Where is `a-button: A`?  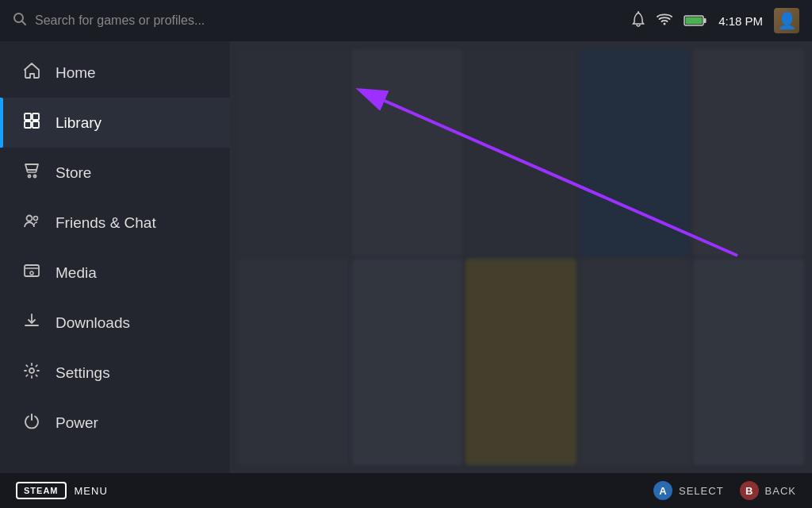 a-button: A is located at coordinates (663, 491).